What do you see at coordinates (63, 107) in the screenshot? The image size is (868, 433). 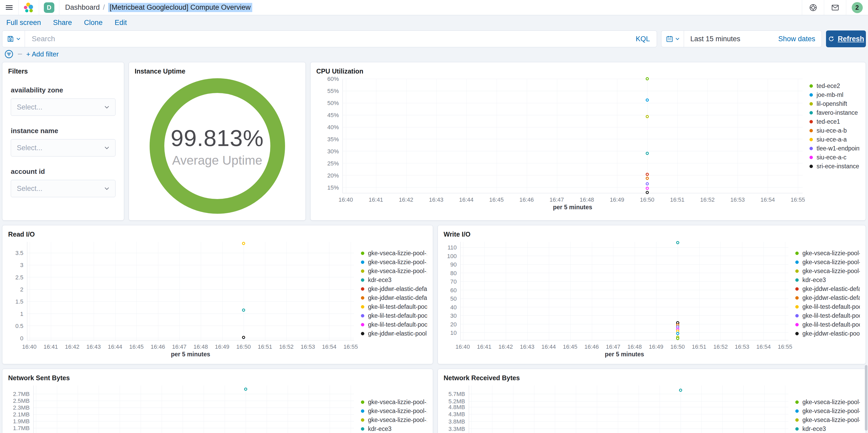 I see `availability-zone-select: Select...` at bounding box center [63, 107].